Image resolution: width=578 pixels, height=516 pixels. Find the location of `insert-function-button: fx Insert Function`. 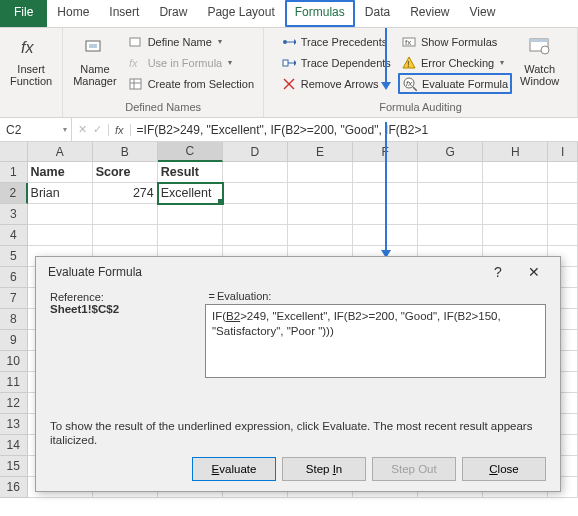

insert-function-button: fx Insert Function is located at coordinates (31, 60).